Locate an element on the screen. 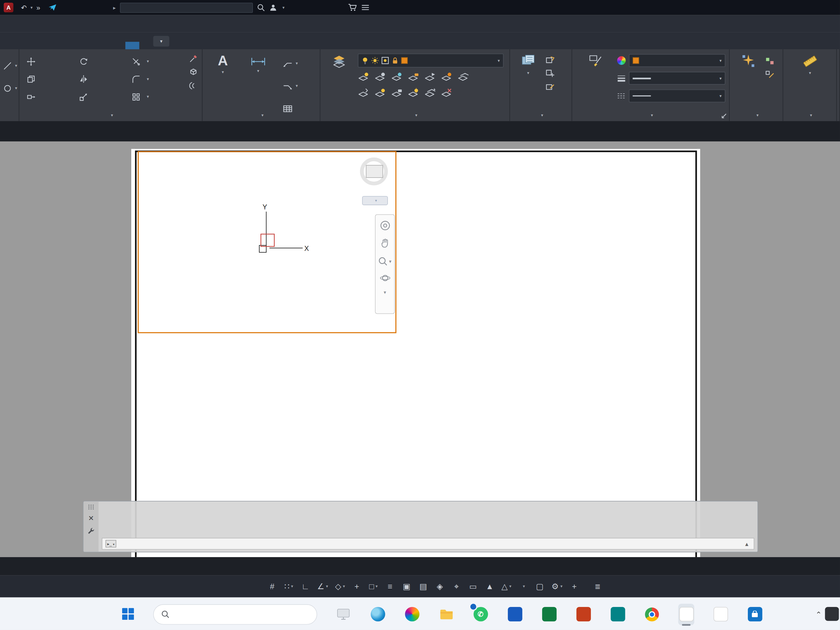  tab-manage is located at coordinates (49, 46).